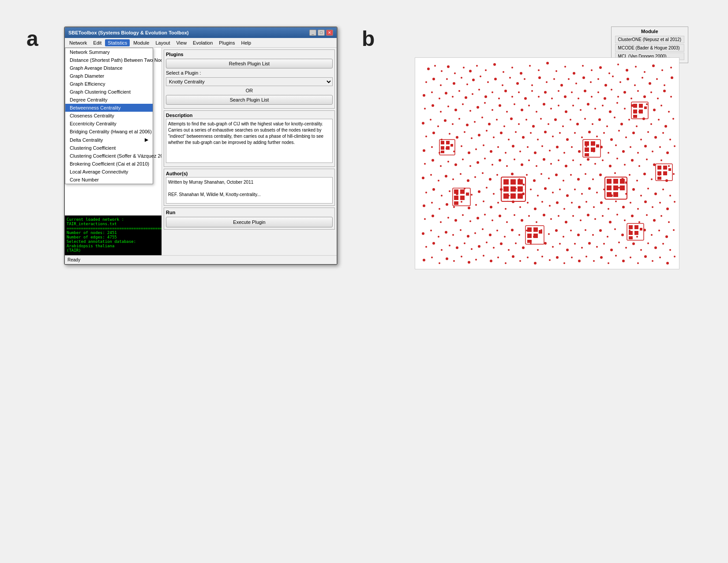  Describe the element at coordinates (109, 156) in the screenshot. I see `menu-clustering-soffer: Clustering Coefficient (Soffer & Vázquez…` at that location.